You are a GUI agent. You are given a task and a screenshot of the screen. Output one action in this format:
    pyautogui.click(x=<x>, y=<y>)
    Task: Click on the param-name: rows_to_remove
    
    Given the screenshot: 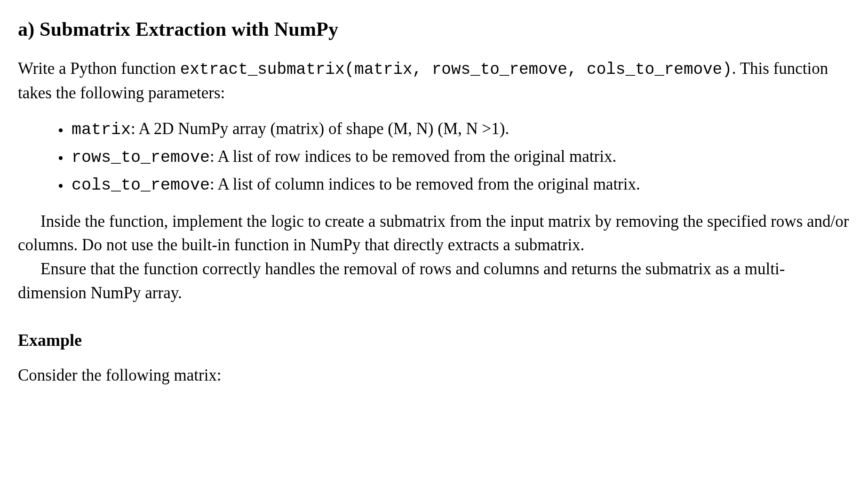 What is the action you would take?
    pyautogui.click(x=141, y=158)
    